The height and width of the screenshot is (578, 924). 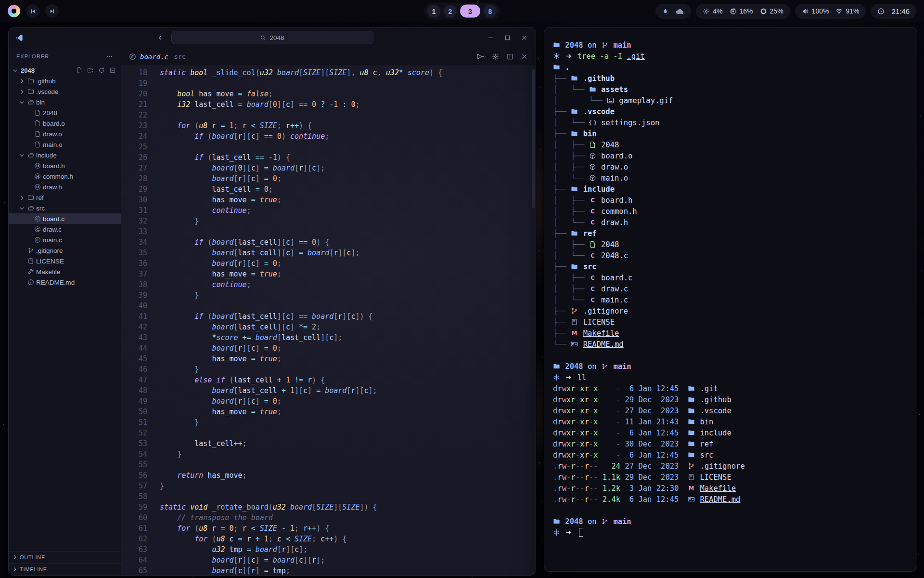 What do you see at coordinates (328, 475) in the screenshot?
I see `code-line-56: 56 return has_move;` at bounding box center [328, 475].